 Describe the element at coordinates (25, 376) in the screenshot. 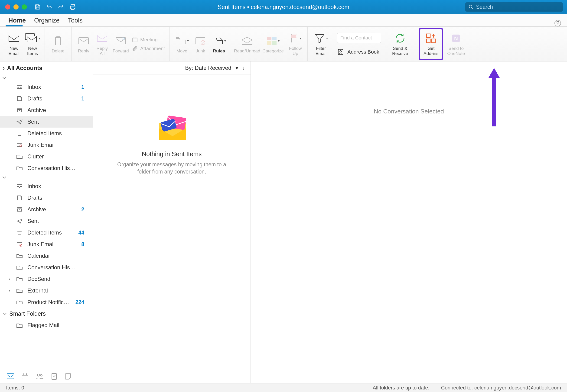

I see `nav-calendar-icon` at that location.